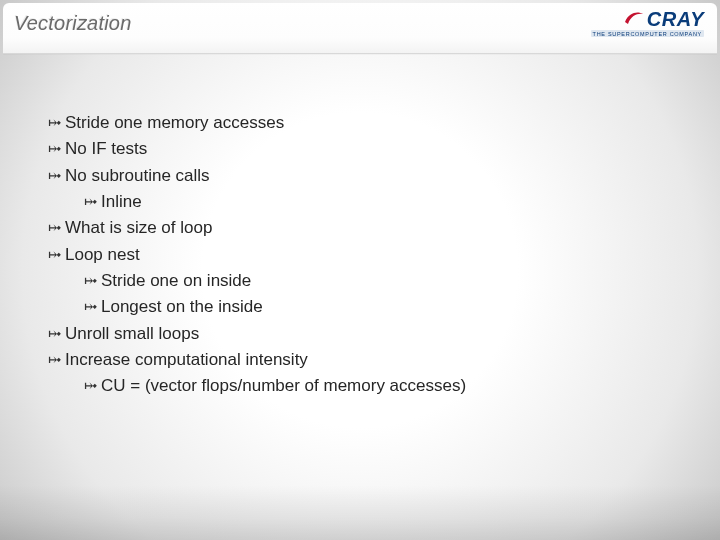  Describe the element at coordinates (186, 360) in the screenshot. I see `outline-text: Increase computational intensity` at that location.